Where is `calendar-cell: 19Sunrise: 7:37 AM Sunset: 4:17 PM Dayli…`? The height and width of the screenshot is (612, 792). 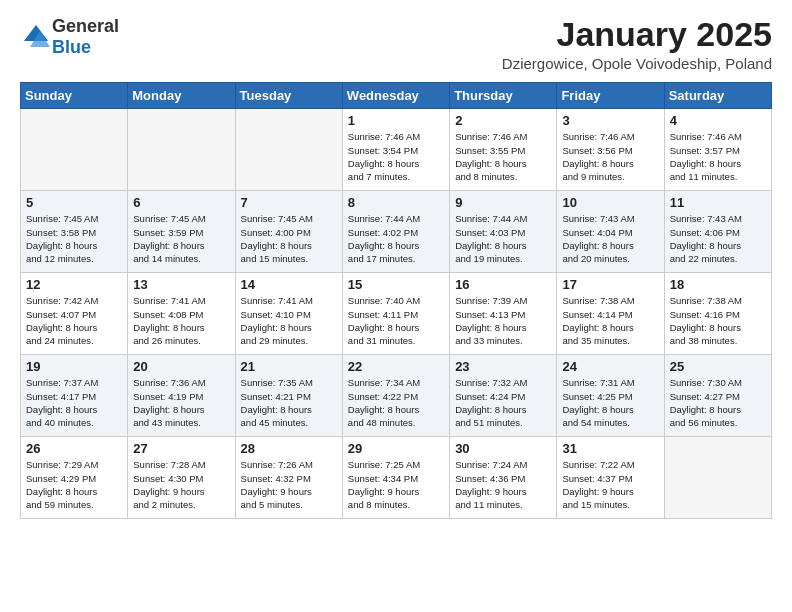
calendar-cell: 19Sunrise: 7:37 AM Sunset: 4:17 PM Dayli… is located at coordinates (74, 396).